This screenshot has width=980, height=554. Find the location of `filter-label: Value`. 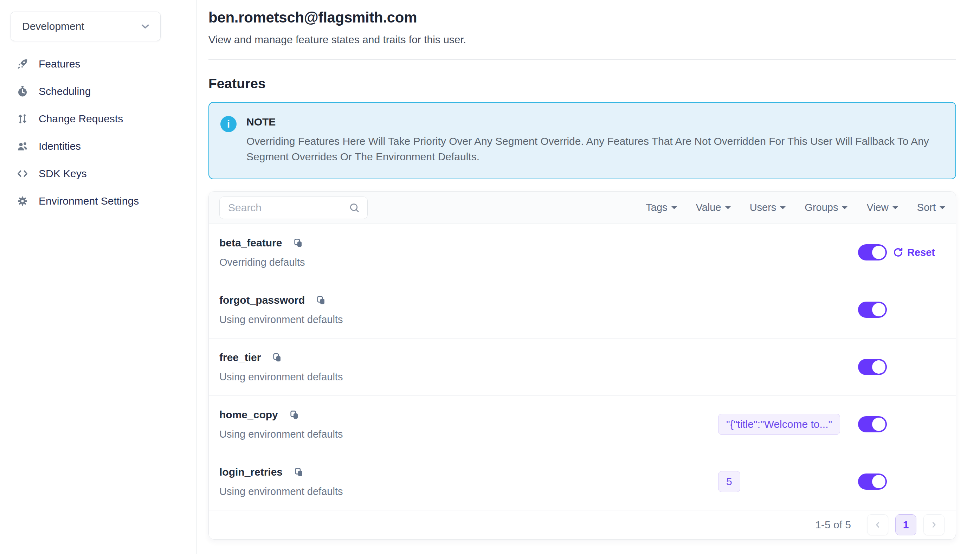

filter-label: Value is located at coordinates (708, 208).